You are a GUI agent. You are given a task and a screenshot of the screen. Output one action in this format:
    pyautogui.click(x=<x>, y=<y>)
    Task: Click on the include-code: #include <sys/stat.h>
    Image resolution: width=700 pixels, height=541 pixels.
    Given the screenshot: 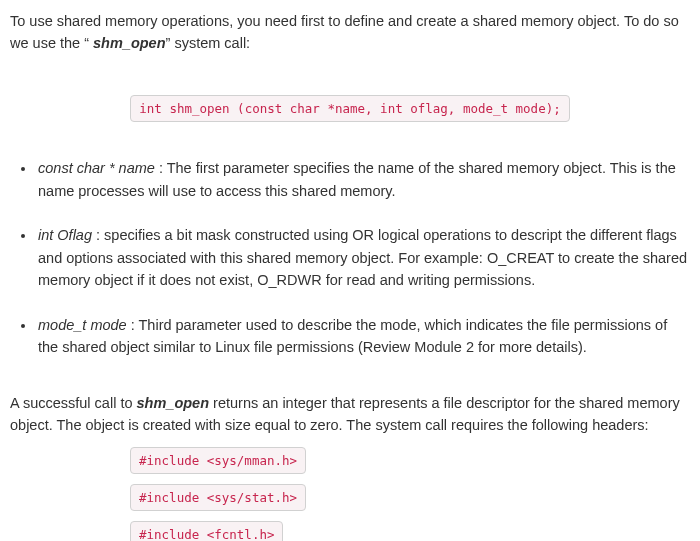 What is the action you would take?
    pyautogui.click(x=218, y=498)
    